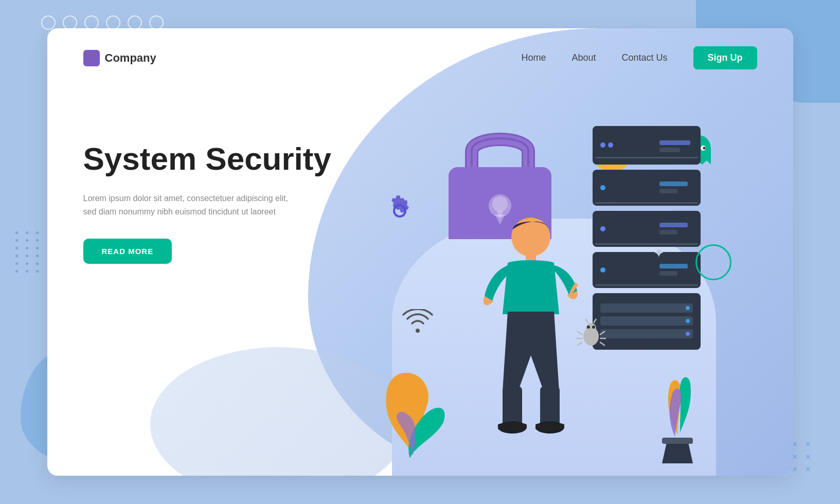 Image resolution: width=840 pixels, height=504 pixels. I want to click on plant-left-icon, so click(413, 413).